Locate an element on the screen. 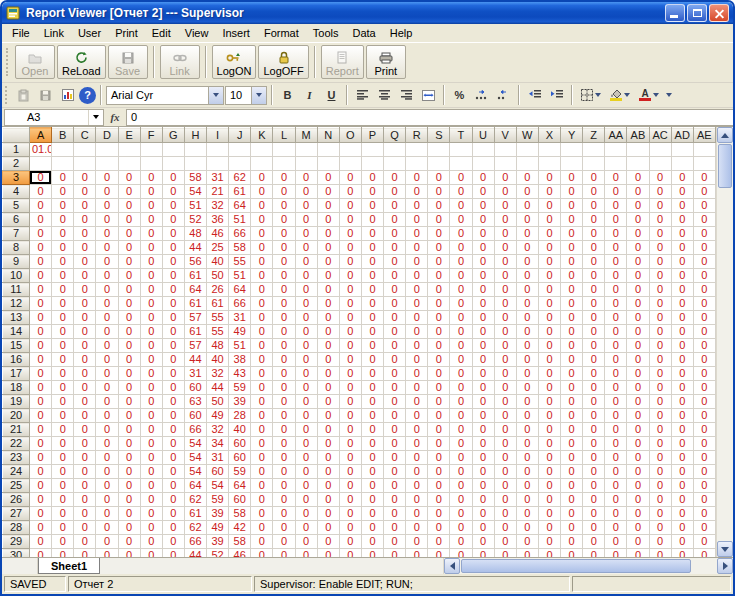 The image size is (735, 596). cell-G28: 0 is located at coordinates (173, 528).